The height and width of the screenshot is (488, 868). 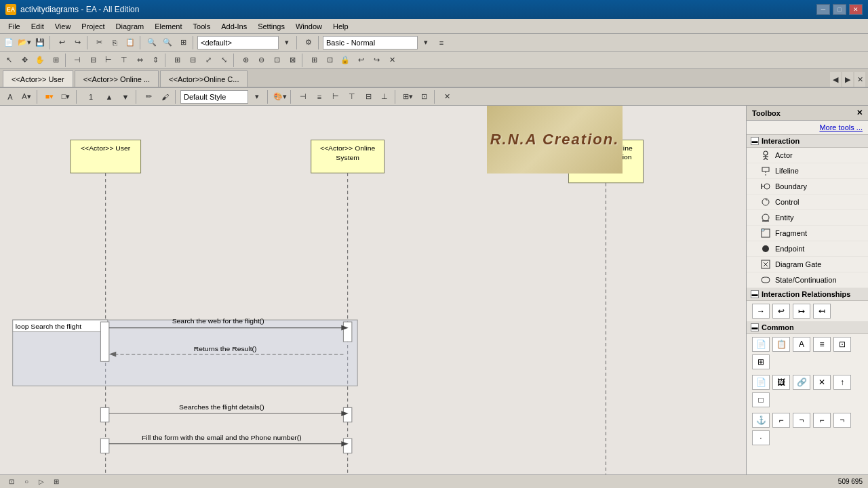 I want to click on tb-zoom-out2: ⊖, so click(x=261, y=60).